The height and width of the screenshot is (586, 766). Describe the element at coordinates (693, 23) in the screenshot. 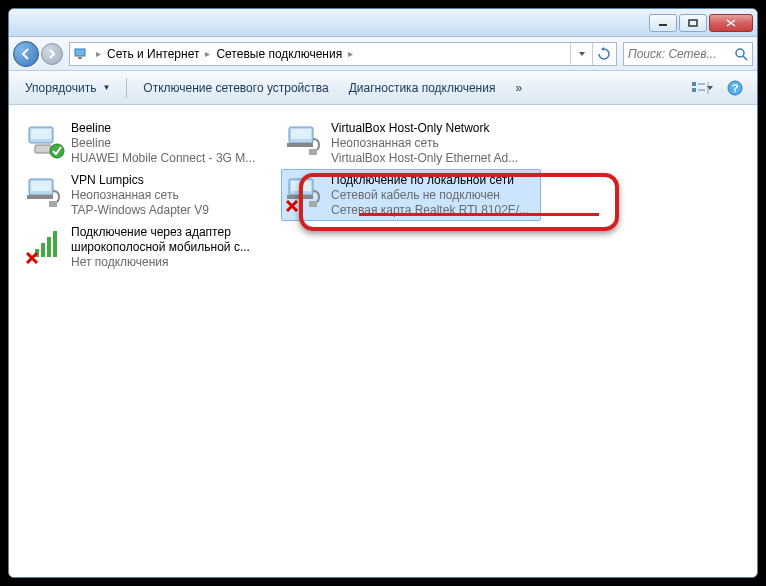

I see `maximize-button` at that location.